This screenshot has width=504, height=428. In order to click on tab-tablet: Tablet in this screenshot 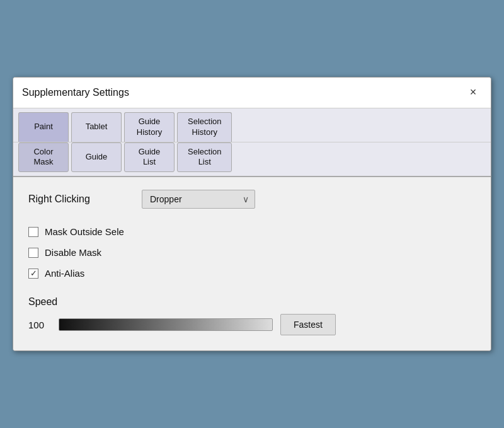, I will do `click(96, 127)`.